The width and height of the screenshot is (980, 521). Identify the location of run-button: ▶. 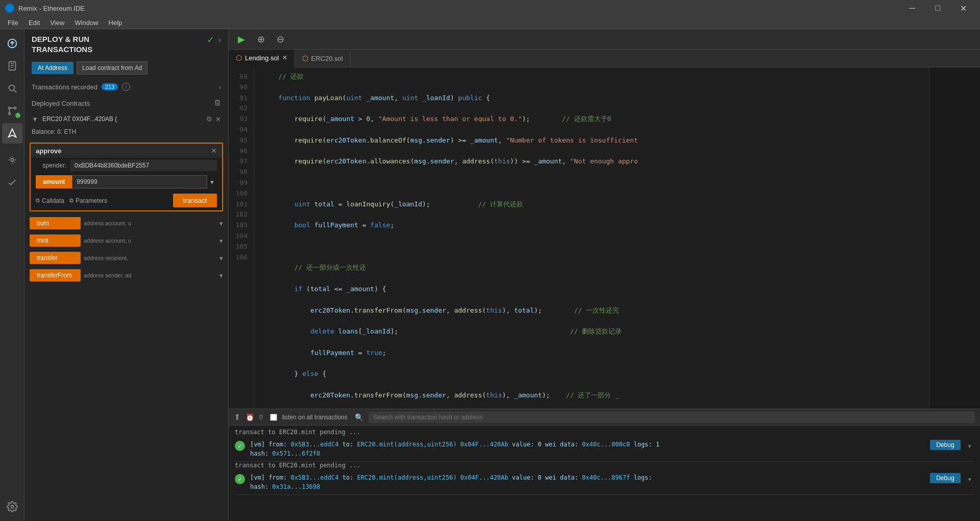
(241, 39).